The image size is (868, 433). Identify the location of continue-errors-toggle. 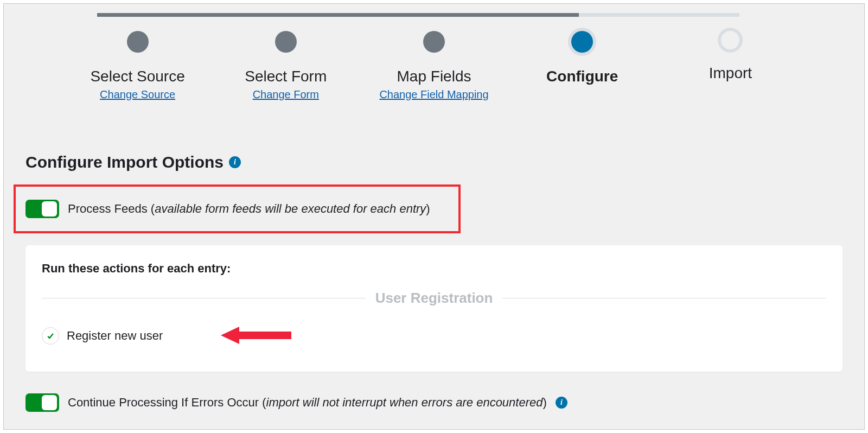
(42, 403).